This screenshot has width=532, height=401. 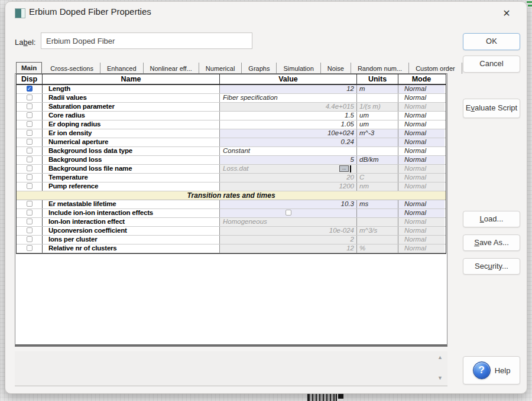 What do you see at coordinates (147, 41) in the screenshot?
I see `label-input` at bounding box center [147, 41].